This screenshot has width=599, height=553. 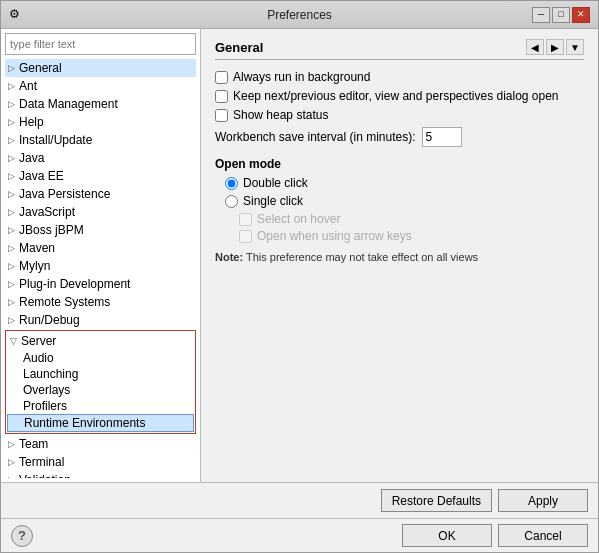 I want to click on tree-item-launching: Launching, so click(x=100, y=374).